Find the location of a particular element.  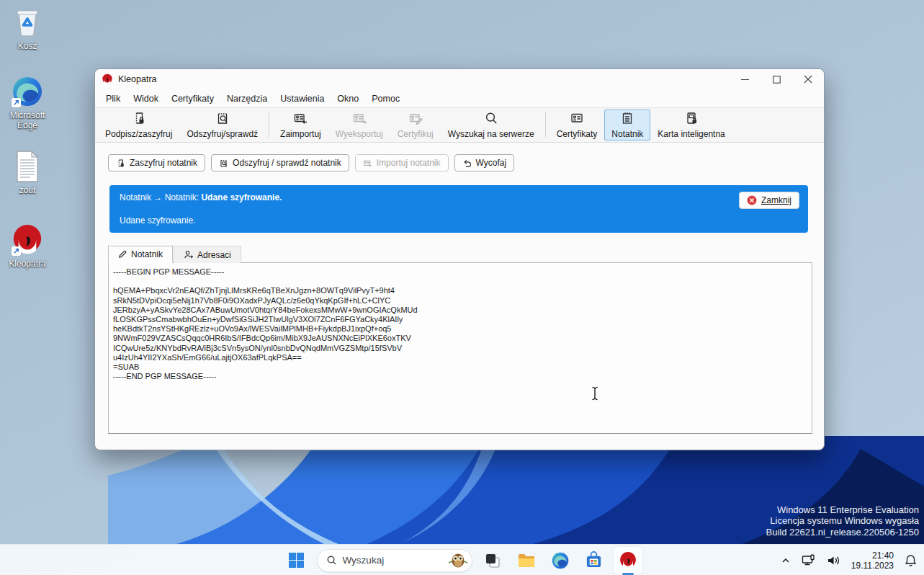

microsoft-store-icon is located at coordinates (593, 561).